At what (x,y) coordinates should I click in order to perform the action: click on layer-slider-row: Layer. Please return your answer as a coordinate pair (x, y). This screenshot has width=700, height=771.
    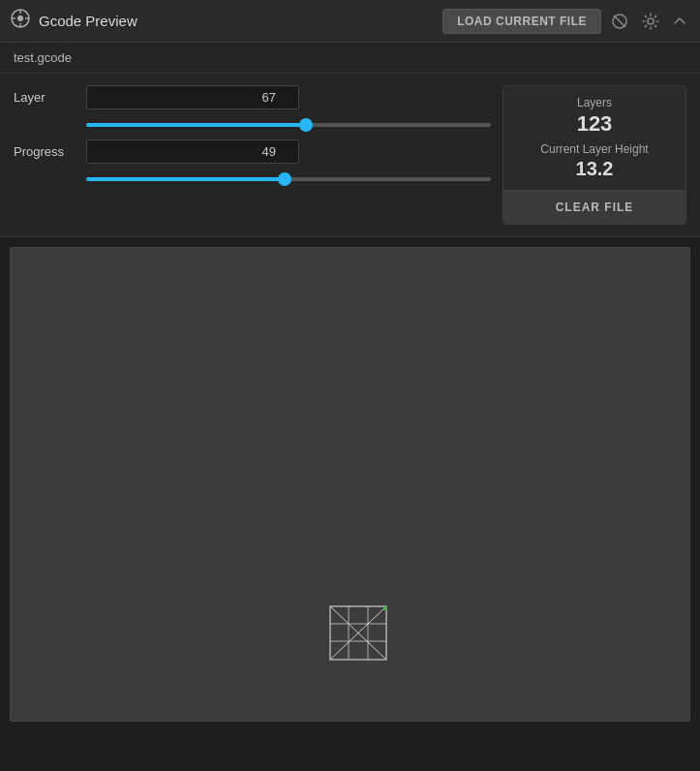
    Looking at the image, I should click on (252, 108).